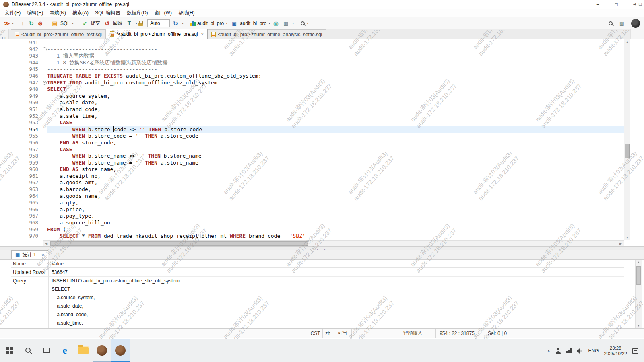 This screenshot has width=644, height=362. Describe the element at coordinates (90, 23) in the screenshot. I see `commit-button: ✓ 提交` at that location.